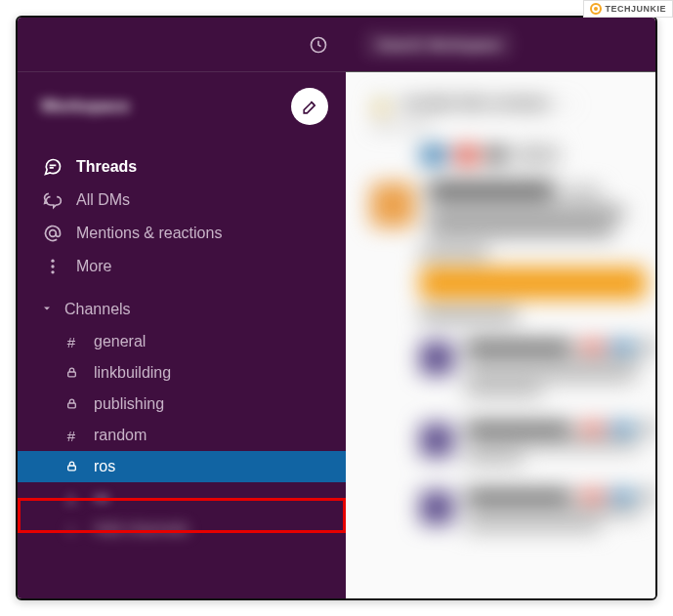 The width and height of the screenshot is (673, 616). What do you see at coordinates (476, 103) in the screenshot?
I see `channel-header-title: rosalie-feb-reviews` at bounding box center [476, 103].